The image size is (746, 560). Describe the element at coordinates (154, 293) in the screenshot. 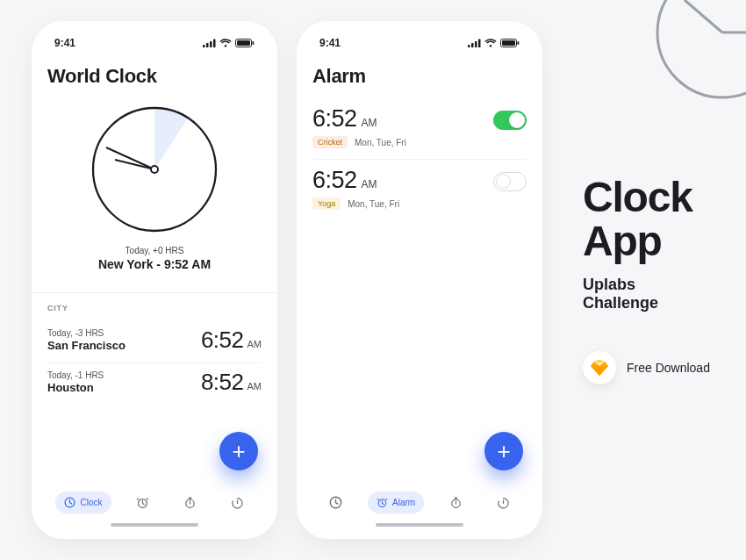

I see `divider` at that location.